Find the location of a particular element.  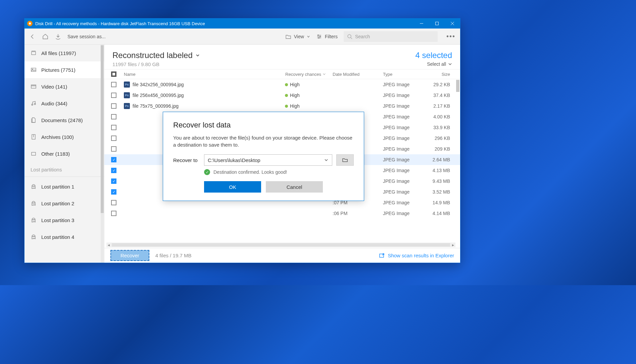

sidebar-item-video: Video (141) is located at coordinates (64, 87).